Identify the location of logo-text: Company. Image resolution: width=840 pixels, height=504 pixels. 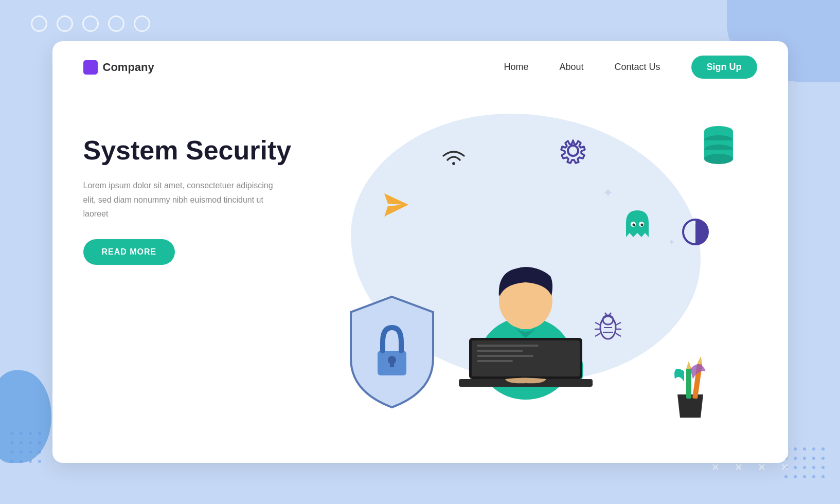
(129, 67).